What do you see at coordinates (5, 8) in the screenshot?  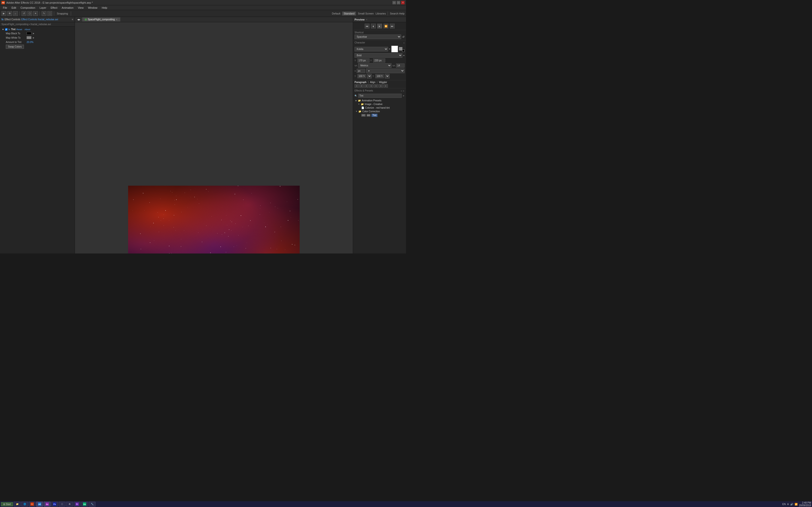 I see `menu-item-file: File` at bounding box center [5, 8].